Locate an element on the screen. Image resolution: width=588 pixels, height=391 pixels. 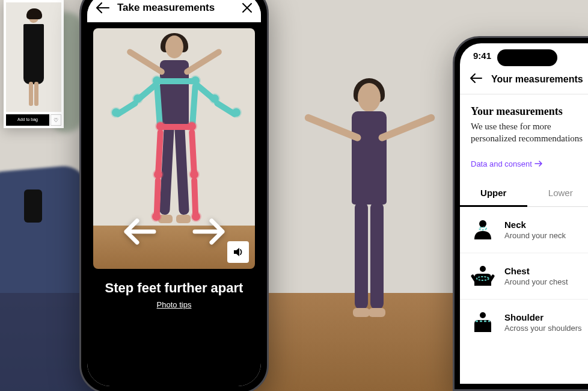
data-consent-link: Data and consent is located at coordinates (507, 164).